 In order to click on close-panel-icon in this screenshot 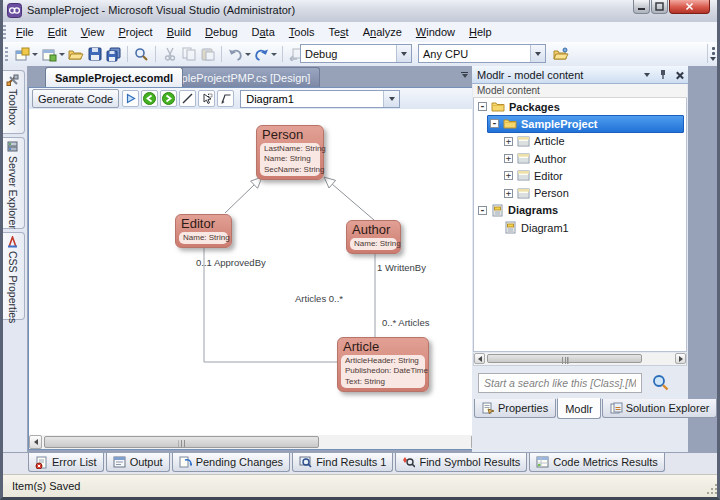, I will do `click(679, 75)`.